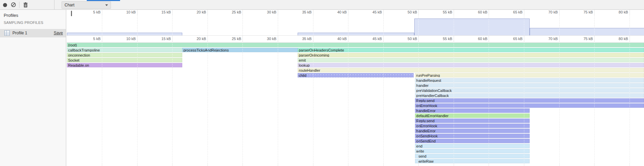 This screenshot has height=166, width=644. What do you see at coordinates (471, 60) in the screenshot?
I see `flame-bar: emit` at bounding box center [471, 60].